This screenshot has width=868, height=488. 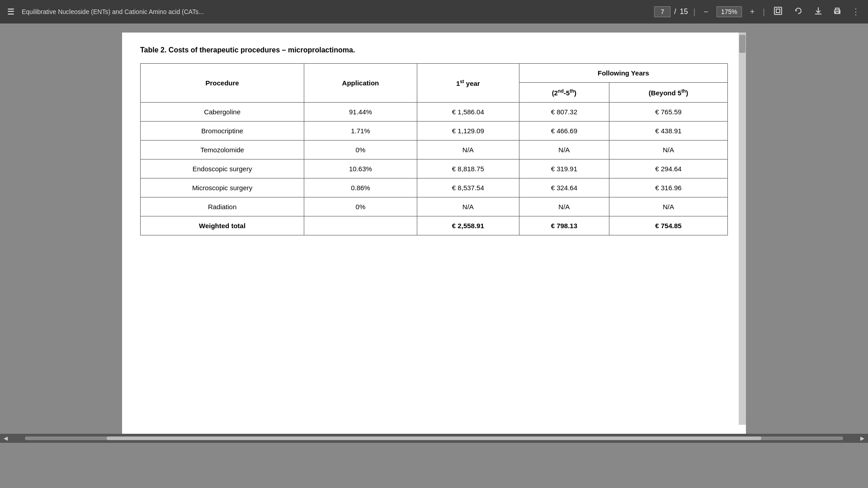 What do you see at coordinates (468, 169) in the screenshot?
I see `cell-first_year: € 8,818.75` at bounding box center [468, 169].